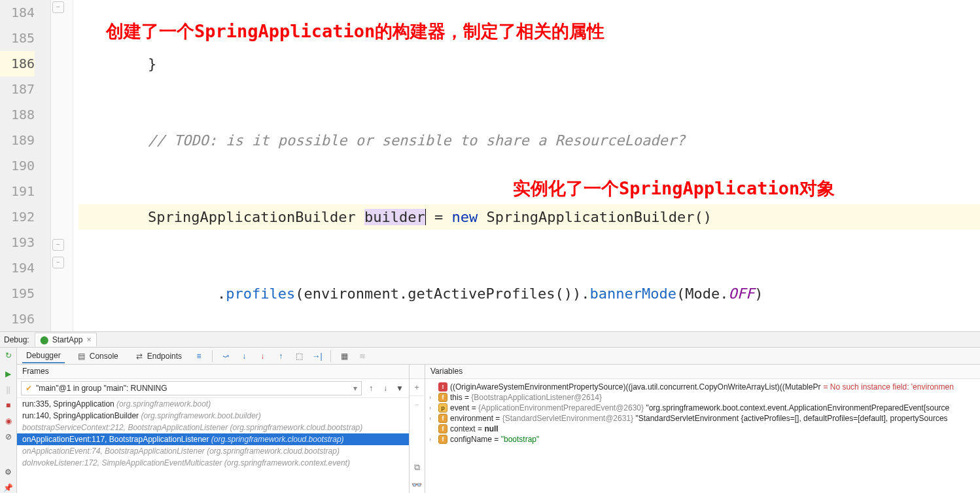  I want to click on frame-row: doInvokeListener:172, SimpleApplicationE…, so click(213, 463).